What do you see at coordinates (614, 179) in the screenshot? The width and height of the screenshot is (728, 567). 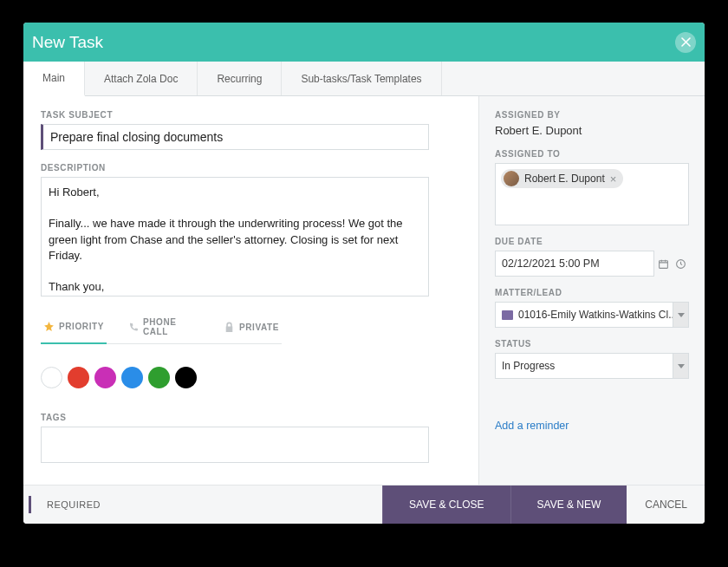 I see `remove-assignee-icon: ×` at bounding box center [614, 179].